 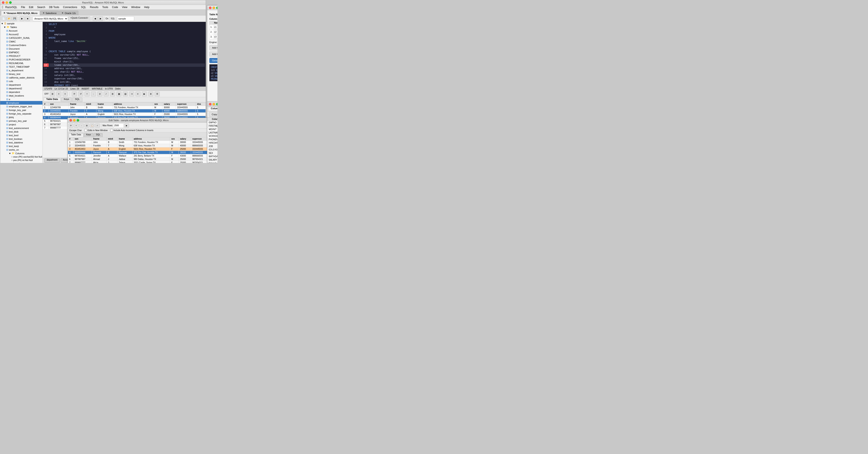 What do you see at coordinates (84, 7) in the screenshot?
I see `menu-sql: SQL` at bounding box center [84, 7].